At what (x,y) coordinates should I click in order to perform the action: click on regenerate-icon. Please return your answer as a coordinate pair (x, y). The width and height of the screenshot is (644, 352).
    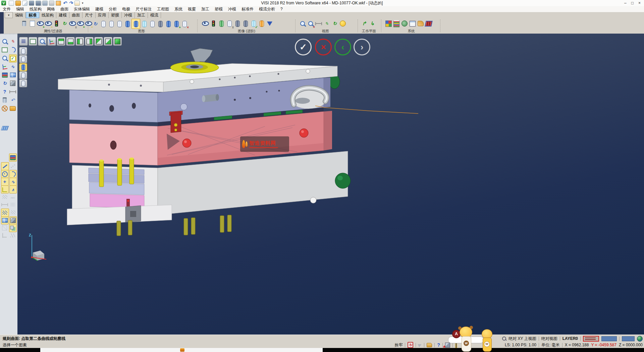
    Looking at the image, I should click on (5, 83).